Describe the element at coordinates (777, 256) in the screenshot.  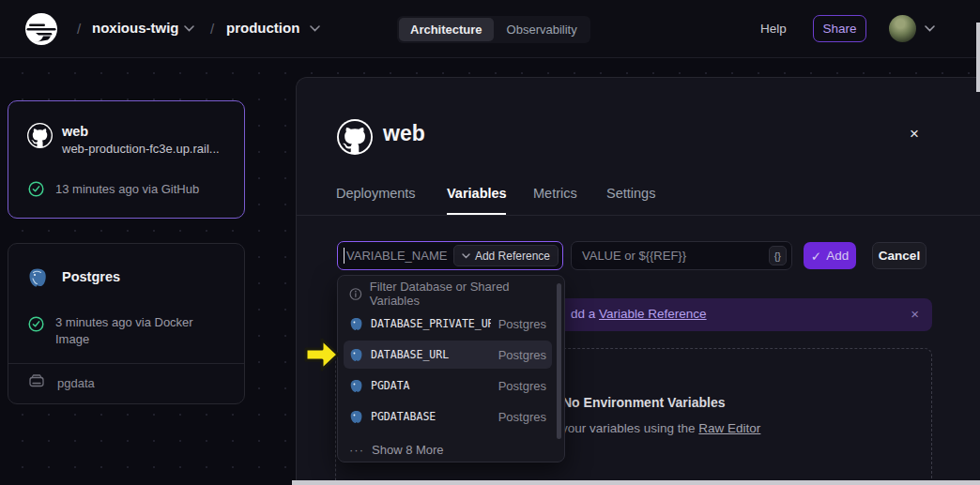
I see `braces-icon: {}` at that location.